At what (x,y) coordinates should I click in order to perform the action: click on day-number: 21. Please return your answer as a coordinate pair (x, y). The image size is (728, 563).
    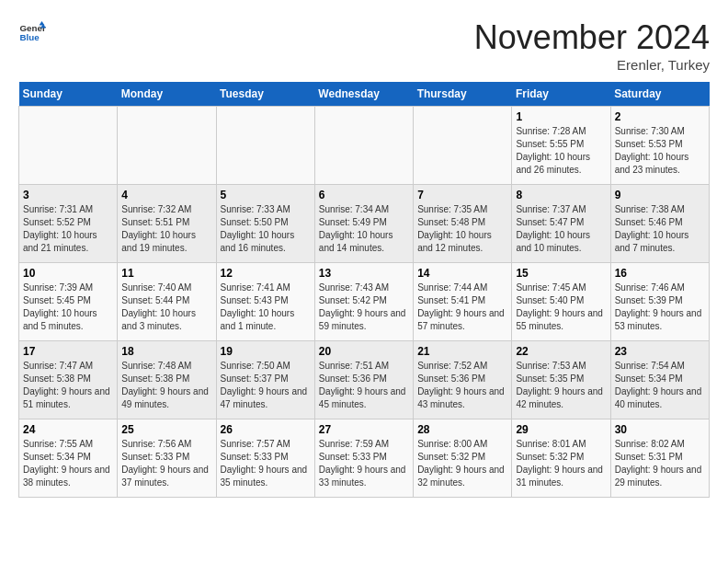
    Looking at the image, I should click on (462, 351).